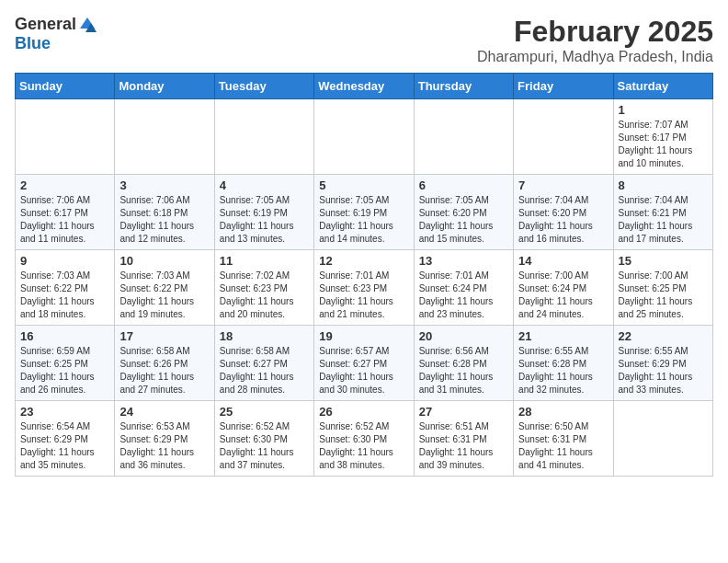  I want to click on week-row-2: 2Sunrise: 7:06 AM Sunset: 6:17 PM Daylig…, so click(364, 213).